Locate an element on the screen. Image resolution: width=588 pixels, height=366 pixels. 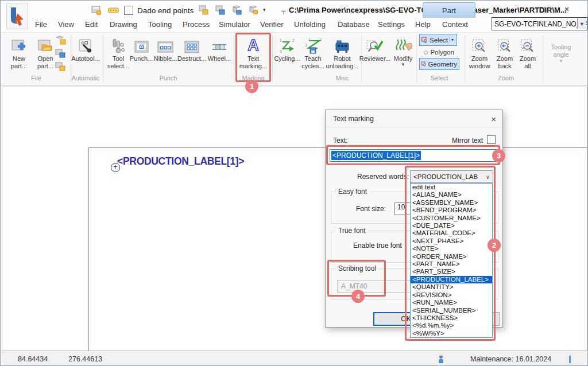
select-icon is located at coordinates (425, 40).